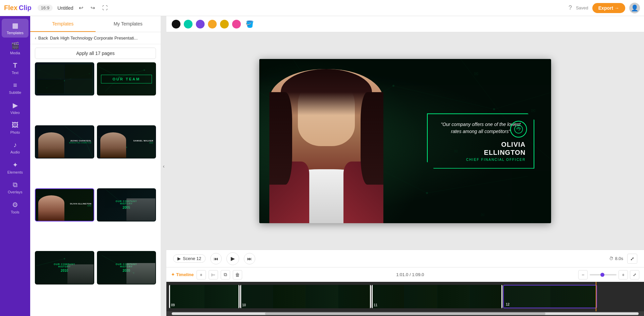  Describe the element at coordinates (213, 275) in the screenshot. I see `timeline-split-button: ⊢` at that location.